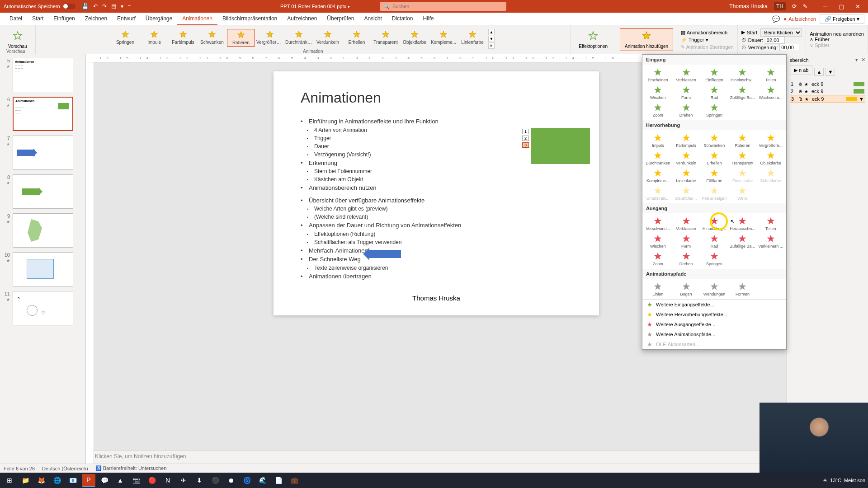 Image resolution: width=868 pixels, height=488 pixels. I want to click on anim-pane-close-icon: ✕, so click(863, 60).